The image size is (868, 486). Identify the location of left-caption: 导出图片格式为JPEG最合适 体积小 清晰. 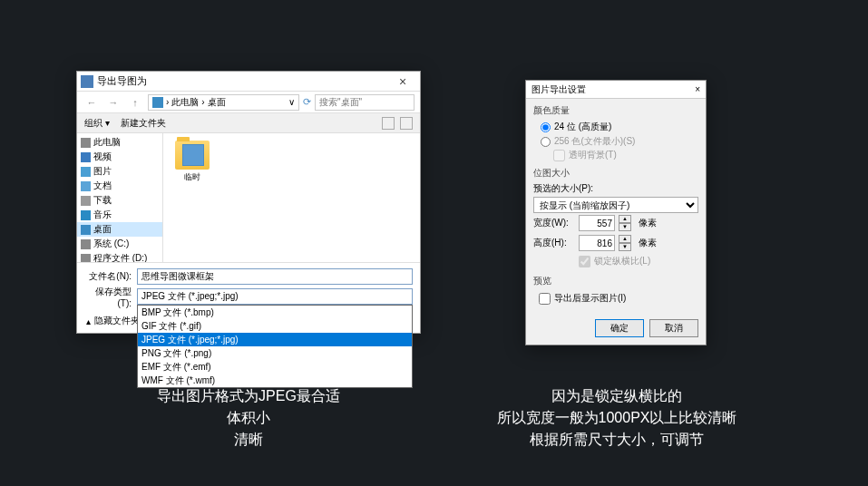
(249, 418).